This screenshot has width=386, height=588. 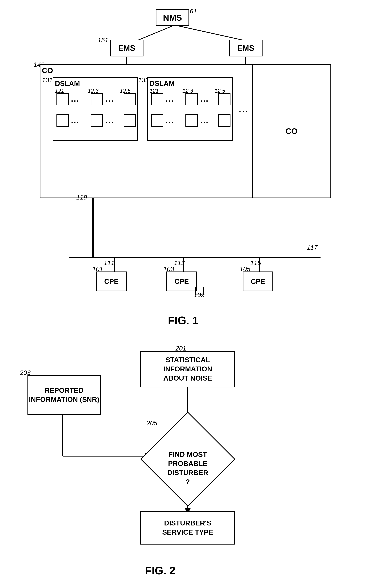 What do you see at coordinates (64, 395) in the screenshot?
I see `reported-info-label: REPORTED INFORMATION (SNR)` at bounding box center [64, 395].